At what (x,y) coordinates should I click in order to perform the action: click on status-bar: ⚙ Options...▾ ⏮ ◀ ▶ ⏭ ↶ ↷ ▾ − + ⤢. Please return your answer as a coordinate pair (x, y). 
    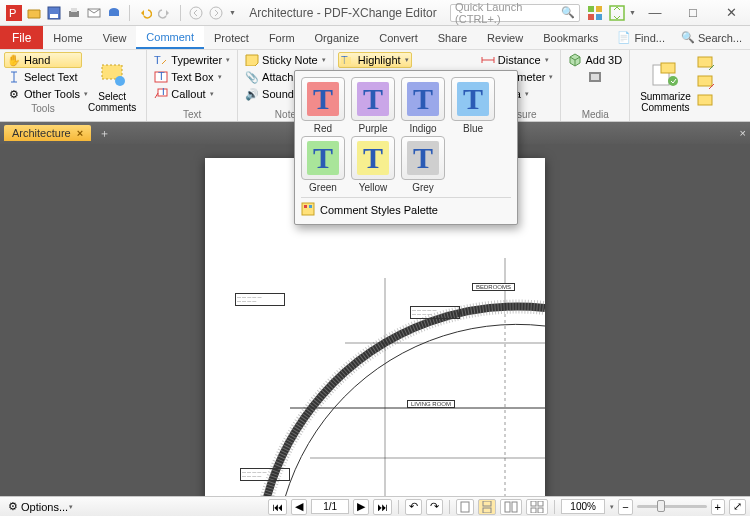
    Looking at the image, I should click on (375, 506).